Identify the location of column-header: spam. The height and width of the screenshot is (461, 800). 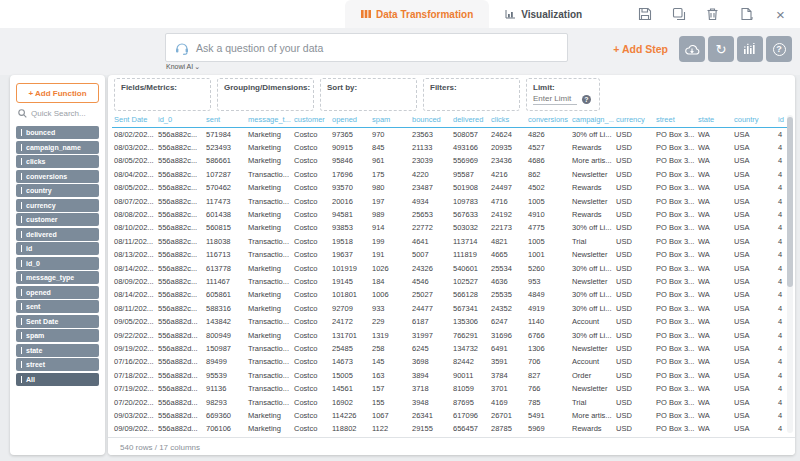
(390, 120).